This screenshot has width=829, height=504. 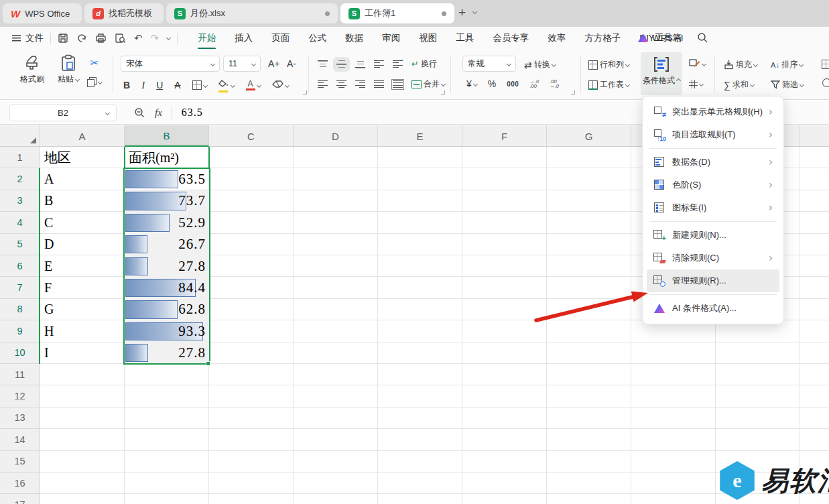 I want to click on tab-month-xlsx: S 月份.xlsx, so click(x=252, y=13).